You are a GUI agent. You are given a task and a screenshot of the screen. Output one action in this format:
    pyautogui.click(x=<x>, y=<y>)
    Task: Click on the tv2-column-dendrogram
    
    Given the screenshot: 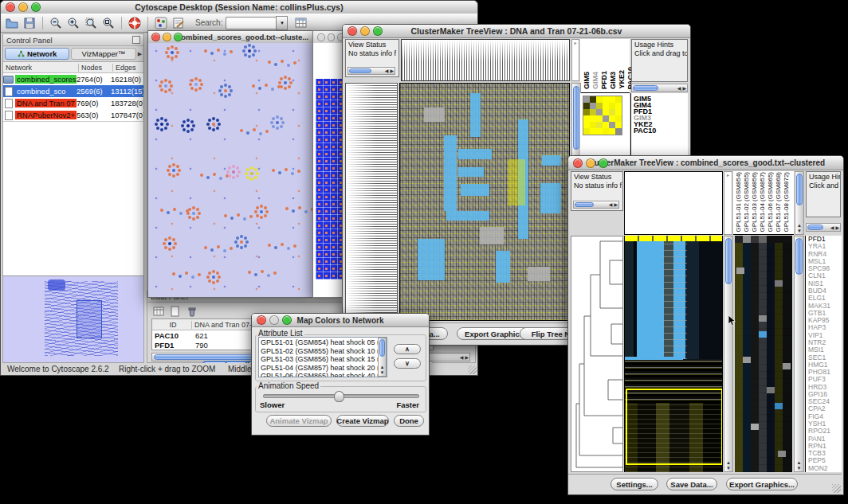 What is the action you would take?
    pyautogui.click(x=673, y=203)
    